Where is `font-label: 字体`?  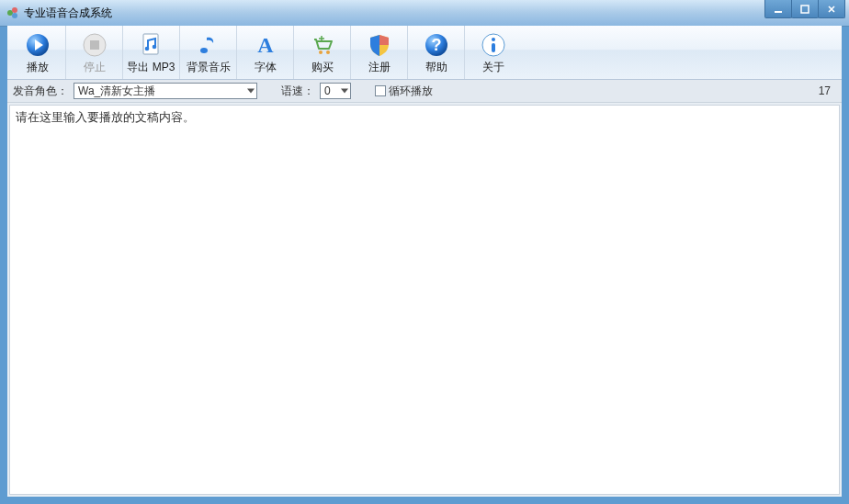
font-label: 字体 is located at coordinates (266, 68).